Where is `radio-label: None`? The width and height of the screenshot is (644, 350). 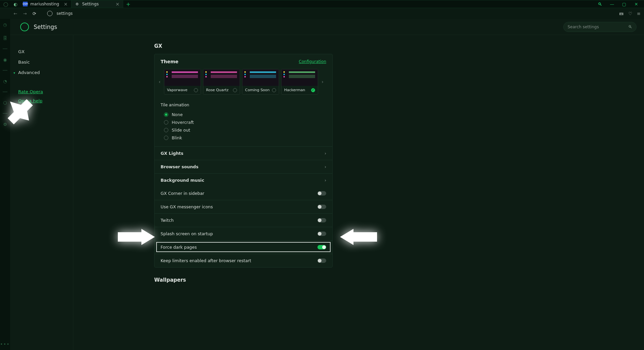 radio-label: None is located at coordinates (177, 114).